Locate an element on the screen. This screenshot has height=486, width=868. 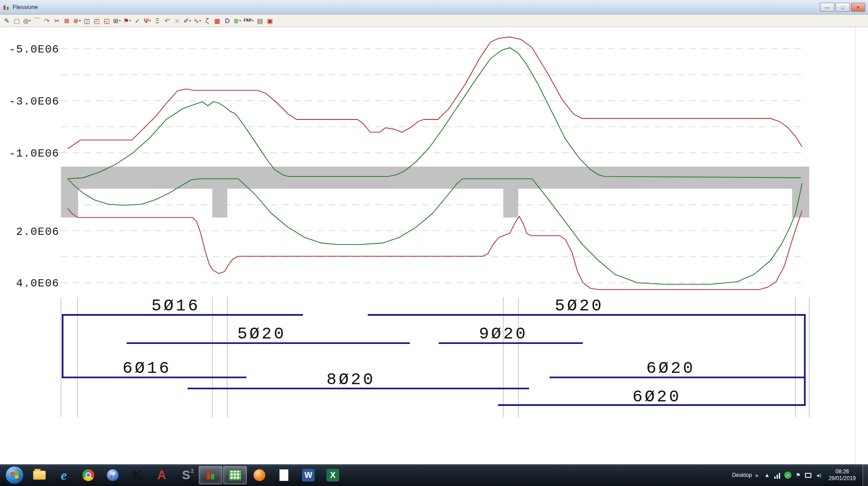
toolbar-delete-tool: ⊠ is located at coordinates (67, 21).